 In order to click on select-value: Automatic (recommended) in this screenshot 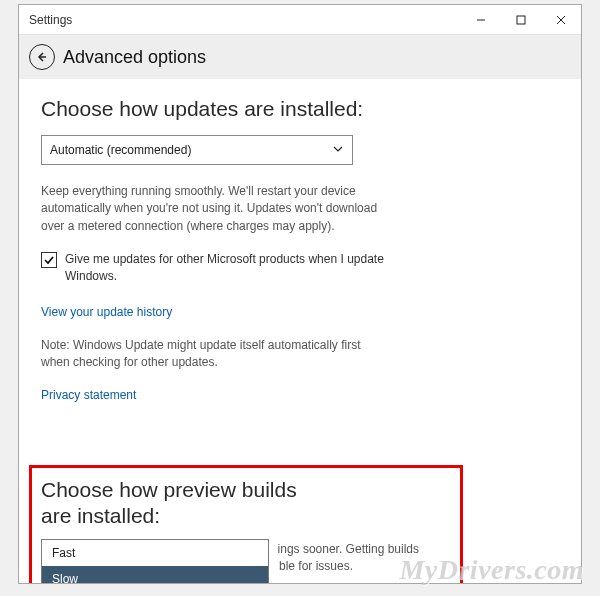, I will do `click(120, 150)`.